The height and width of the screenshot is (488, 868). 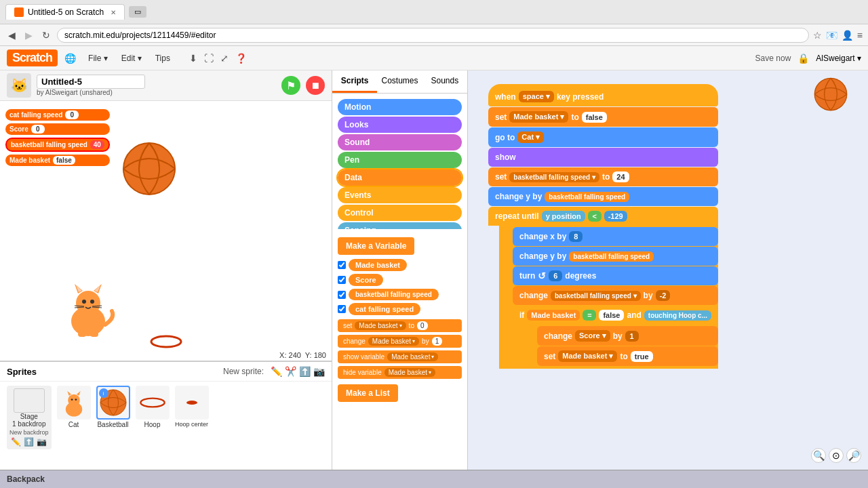 I want to click on make-list-button: Make a List, so click(x=368, y=393).